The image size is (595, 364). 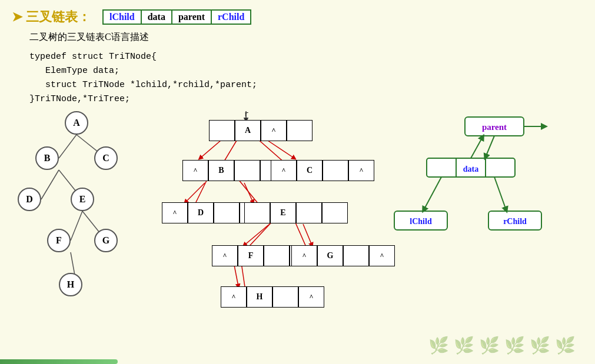 I want to click on ll-B-parent, so click(x=247, y=171).